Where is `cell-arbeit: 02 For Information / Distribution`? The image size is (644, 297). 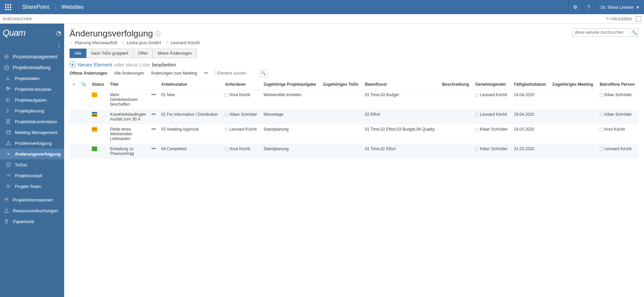 cell-arbeit: 02 For Information / Distribution is located at coordinates (190, 117).